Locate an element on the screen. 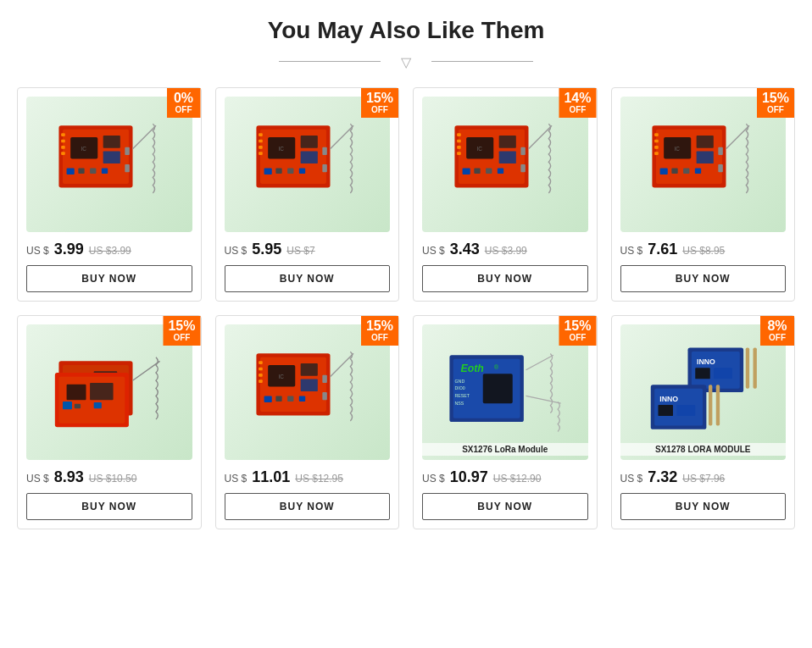 The width and height of the screenshot is (812, 648). price-area: US $ 8.93 US $10.50 is located at coordinates (109, 478).